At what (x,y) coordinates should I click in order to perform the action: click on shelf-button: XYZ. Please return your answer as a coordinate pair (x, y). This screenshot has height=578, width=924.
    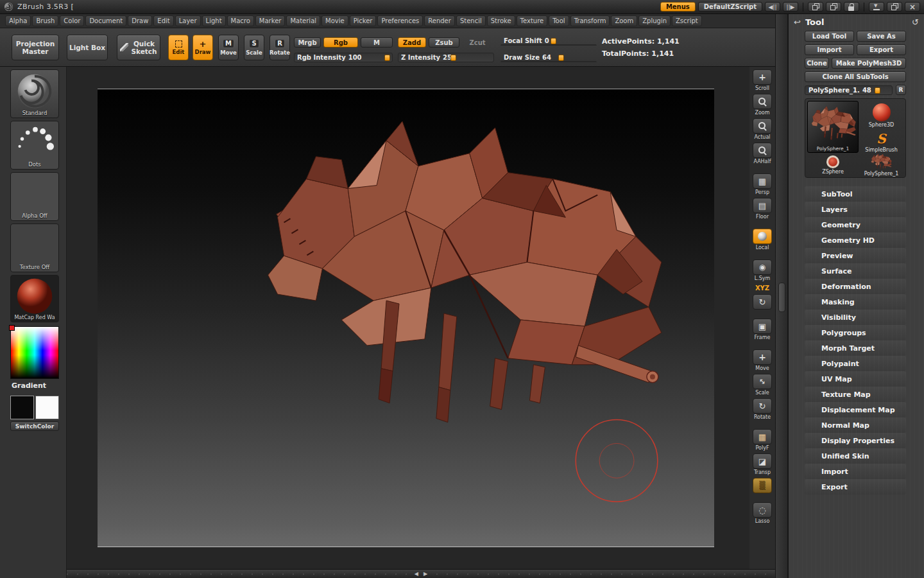
    Looking at the image, I should click on (762, 288).